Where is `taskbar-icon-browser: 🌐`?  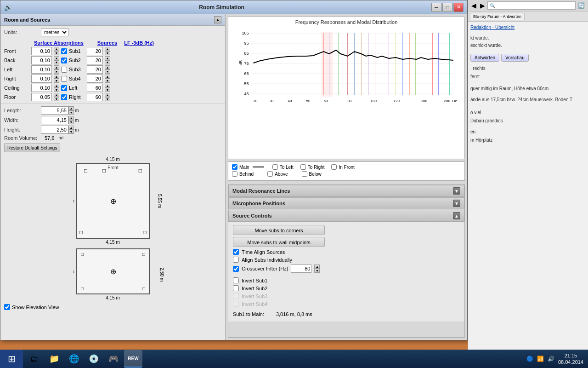 taskbar-icon-browser: 🌐 is located at coordinates (74, 359).